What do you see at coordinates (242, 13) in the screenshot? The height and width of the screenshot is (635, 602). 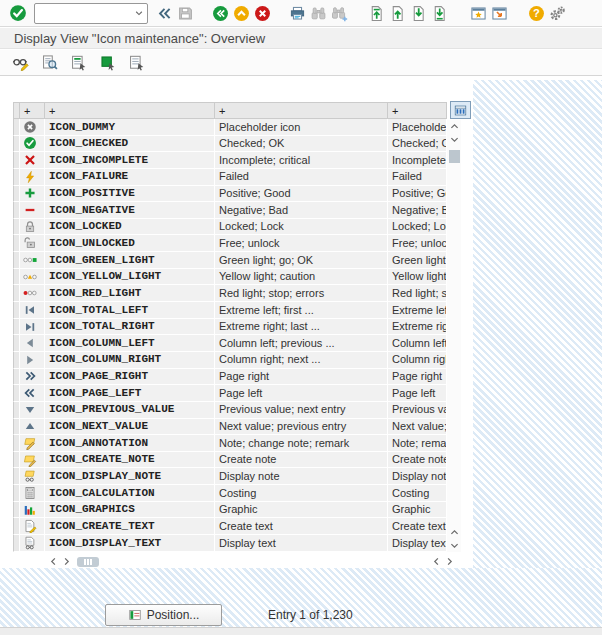 I see `exit-button` at bounding box center [242, 13].